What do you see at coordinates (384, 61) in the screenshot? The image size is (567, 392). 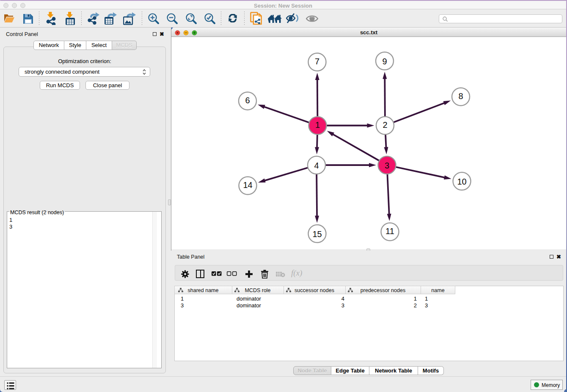 I see `svg-text: 9` at bounding box center [384, 61].